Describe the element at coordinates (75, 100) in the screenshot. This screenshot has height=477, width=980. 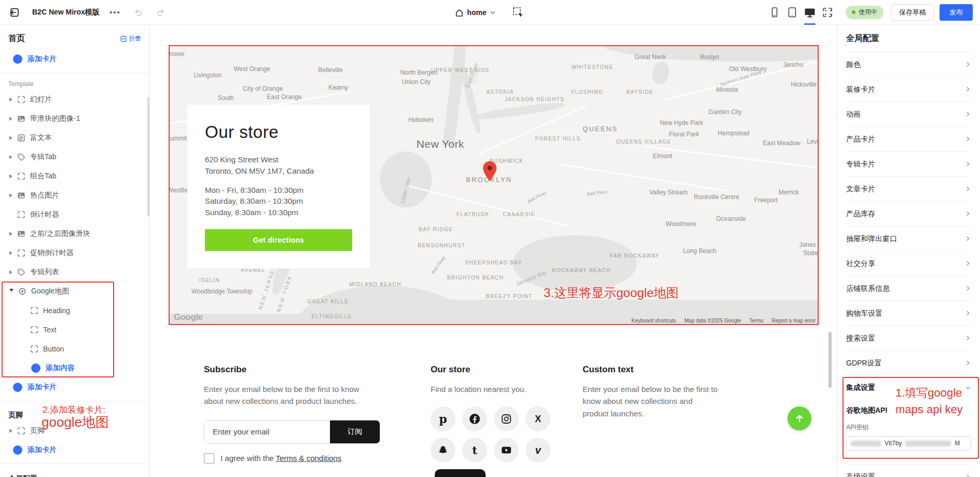
I see `sidebar-item: 幻灯片` at that location.